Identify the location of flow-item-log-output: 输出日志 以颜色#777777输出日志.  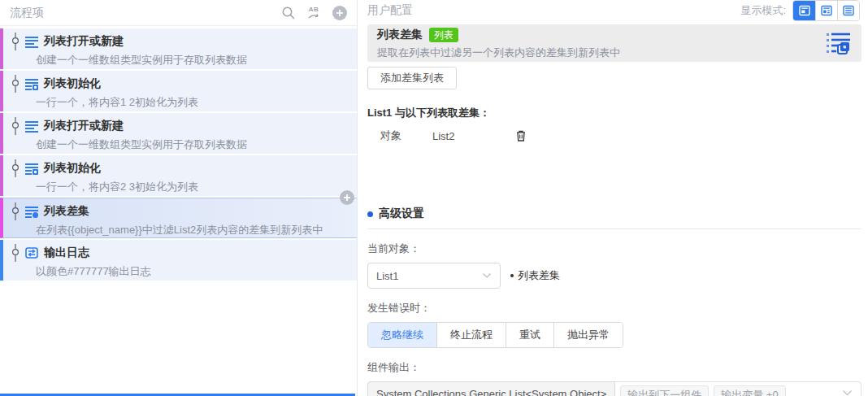
(179, 260).